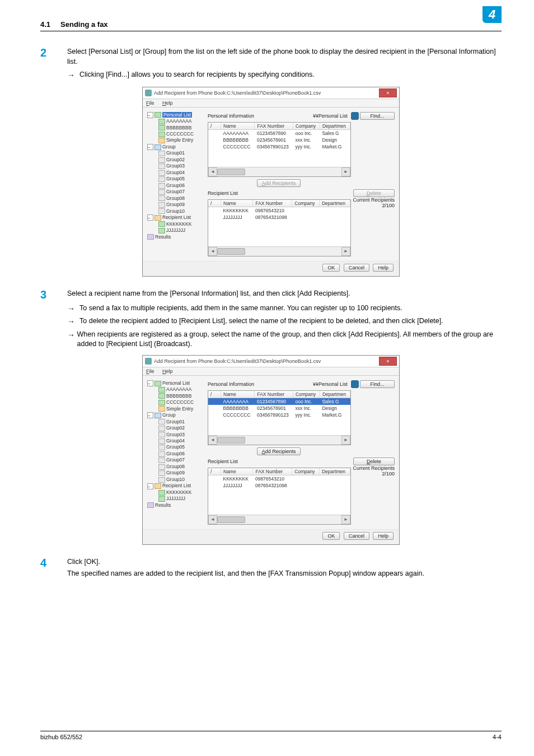 This screenshot has height=756, width=534. Describe the element at coordinates (54, 295) in the screenshot. I see `step-number: 3` at that location.